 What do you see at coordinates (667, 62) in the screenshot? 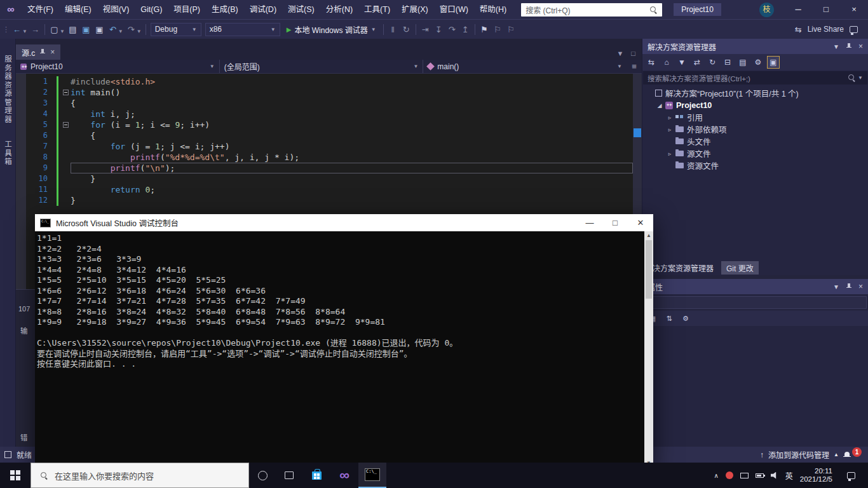
I see `home-icon: ⌂` at bounding box center [667, 62].